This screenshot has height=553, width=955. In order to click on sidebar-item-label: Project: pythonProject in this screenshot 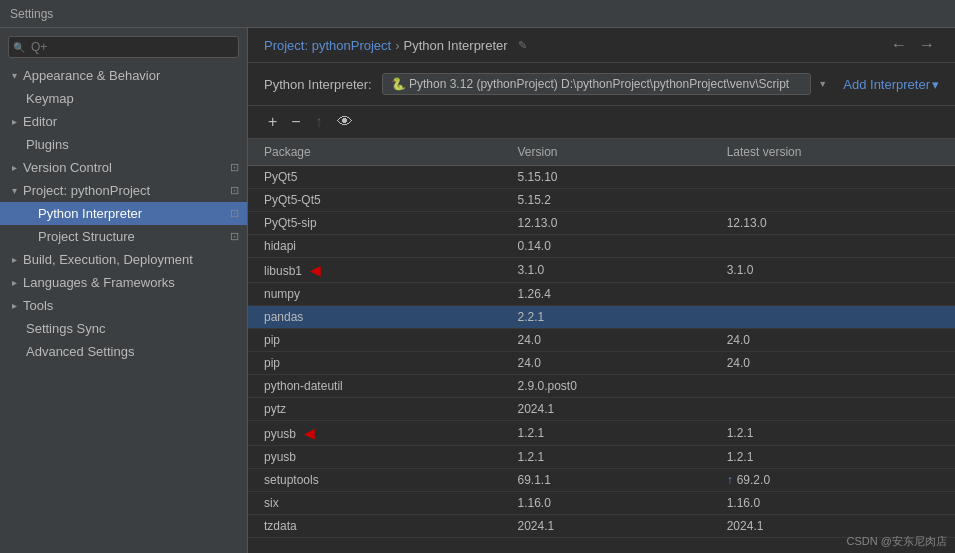, I will do `click(86, 190)`.